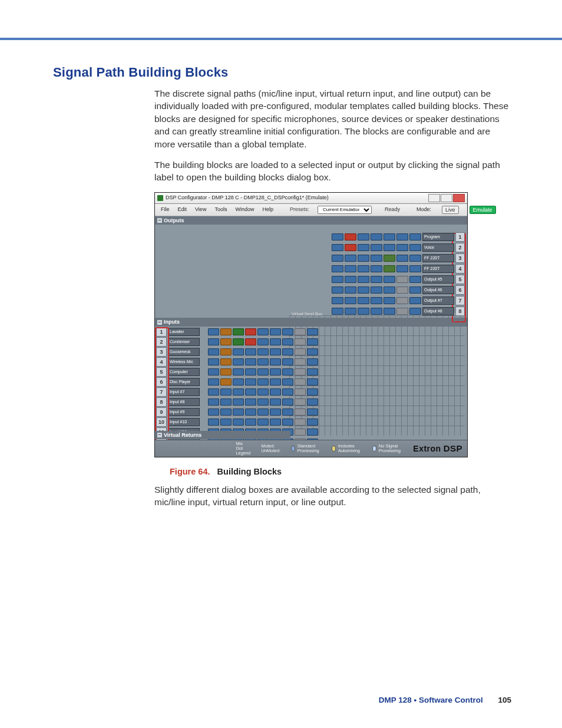 The width and height of the screenshot is (562, 728). What do you see at coordinates (160, 220) in the screenshot?
I see `collapse-icon: −` at bounding box center [160, 220].